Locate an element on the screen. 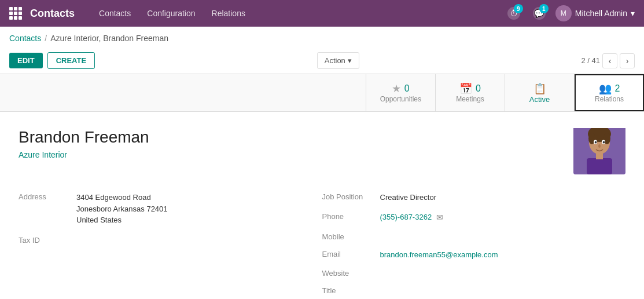 This screenshot has width=644, height=299. avatar: M is located at coordinates (564, 13).